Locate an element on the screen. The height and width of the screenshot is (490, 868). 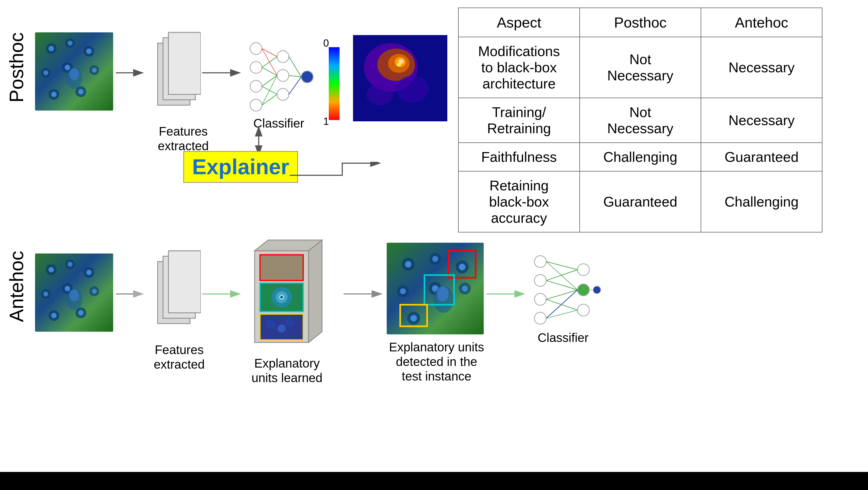
antehoc-section-label: Antehoc is located at coordinates (17, 287).